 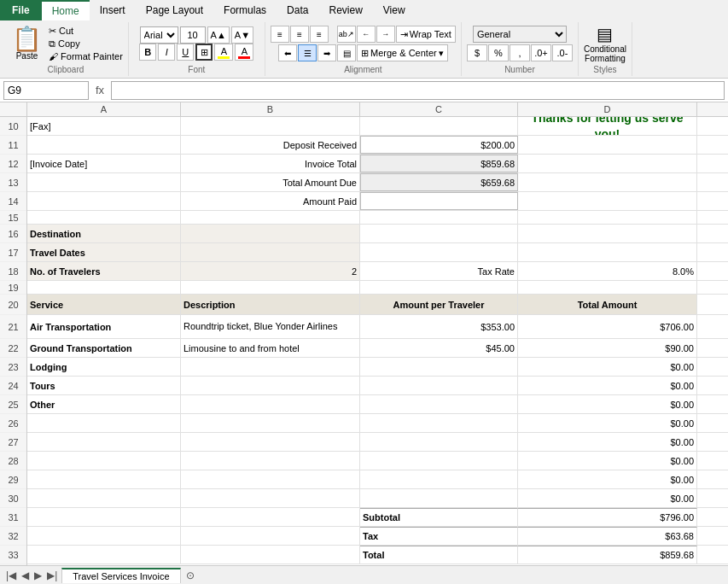 I want to click on comma-button: ,, so click(x=520, y=53).